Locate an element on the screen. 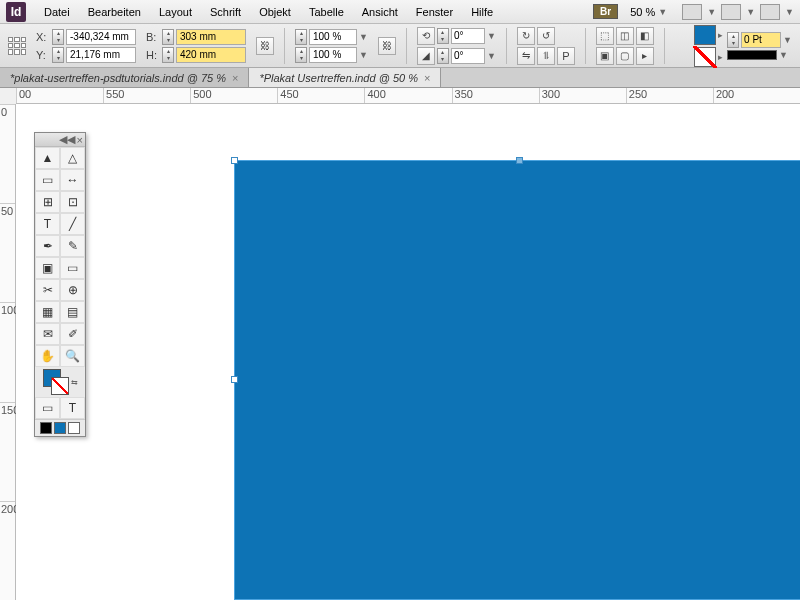 This screenshot has width=800, height=600. type-tool: T is located at coordinates (48, 224).